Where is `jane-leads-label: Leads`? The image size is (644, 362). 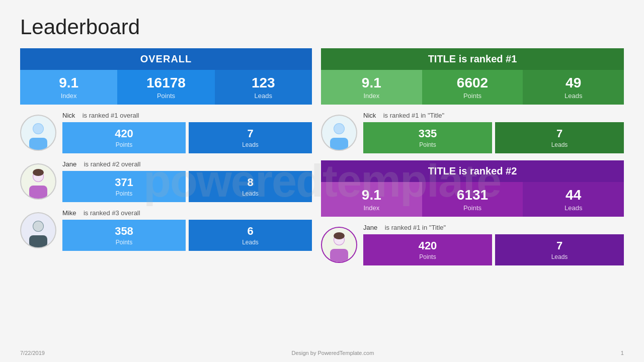 jane-leads-label: Leads is located at coordinates (251, 194).